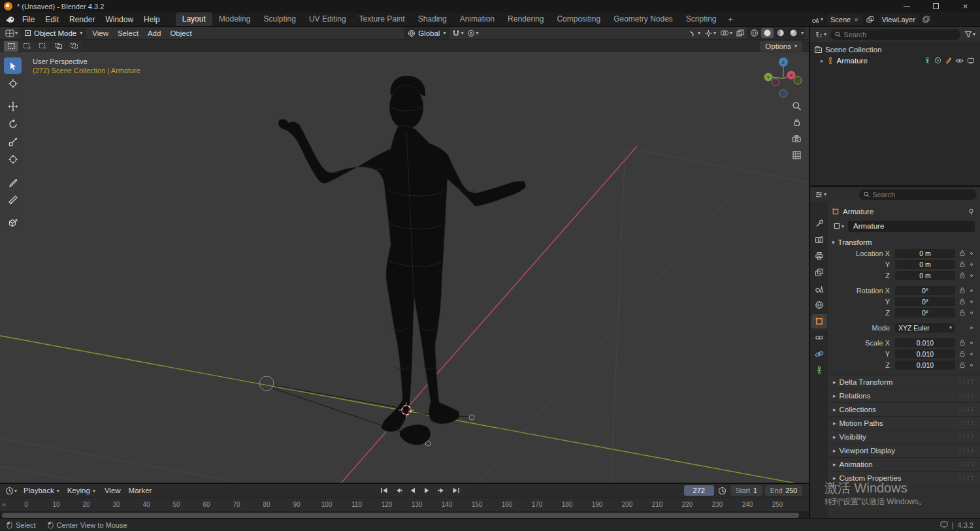  Describe the element at coordinates (925, 265) in the screenshot. I see `value-field: 0 m` at that location.